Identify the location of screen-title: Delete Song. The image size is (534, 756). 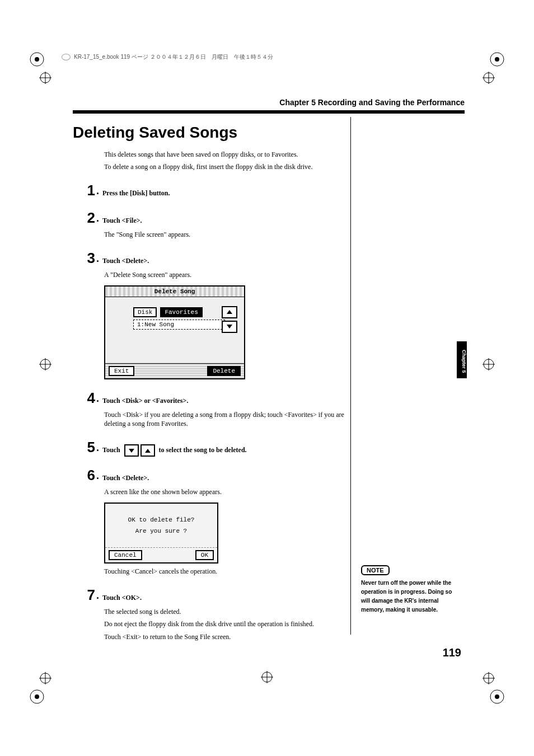
(175, 292).